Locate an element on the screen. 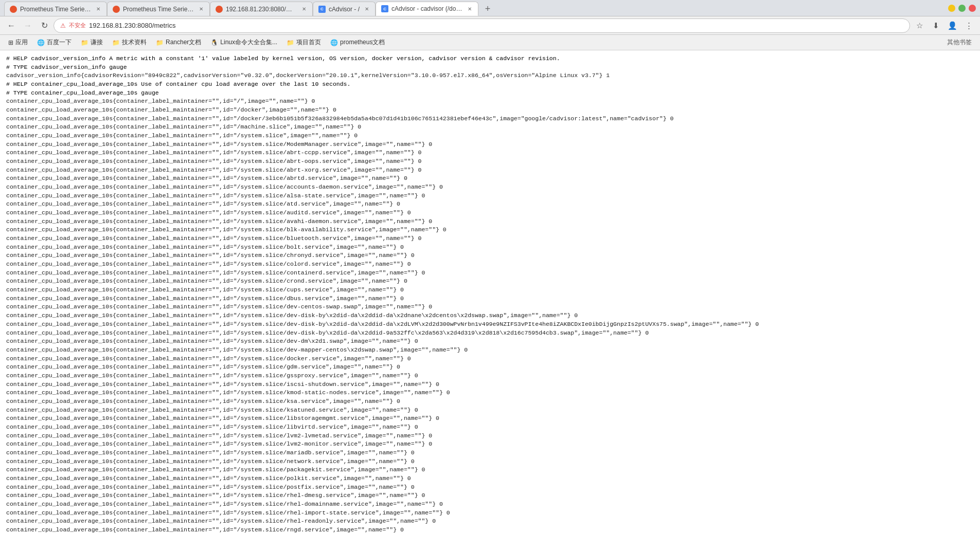  window-titlebar: Prometheus Time Series Colle... ✕ Promet… is located at coordinates (490, 8).